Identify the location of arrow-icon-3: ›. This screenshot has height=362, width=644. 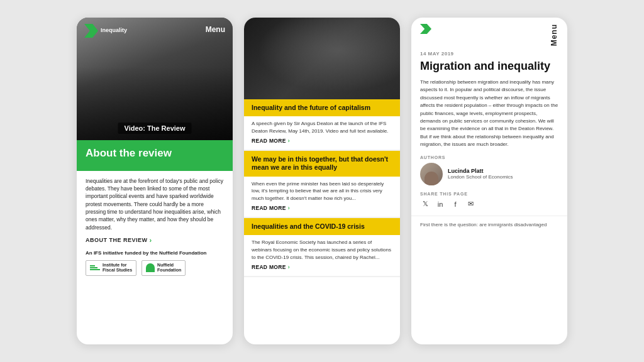
(289, 267).